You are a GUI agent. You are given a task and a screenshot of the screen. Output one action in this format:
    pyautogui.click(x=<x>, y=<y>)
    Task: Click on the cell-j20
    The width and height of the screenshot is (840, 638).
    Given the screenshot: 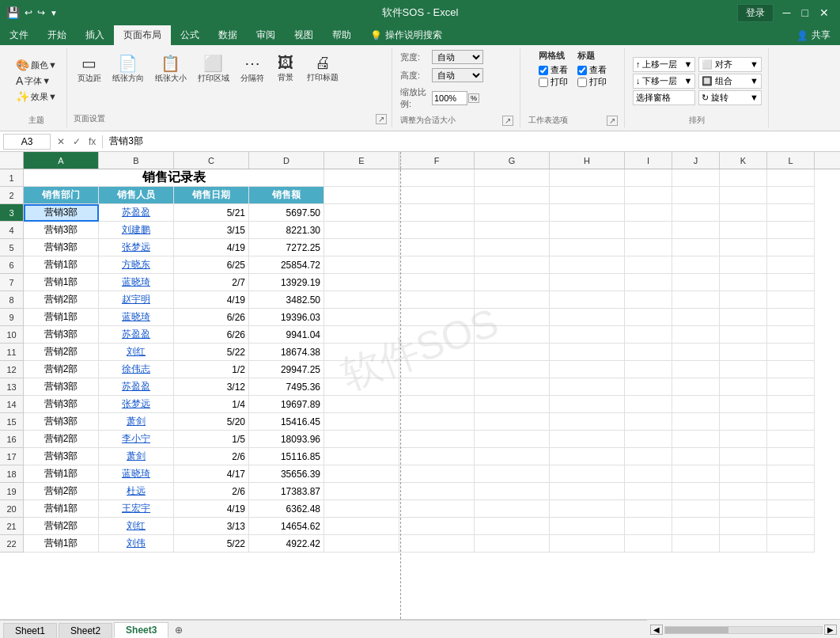 What is the action you would take?
    pyautogui.click(x=696, y=509)
    